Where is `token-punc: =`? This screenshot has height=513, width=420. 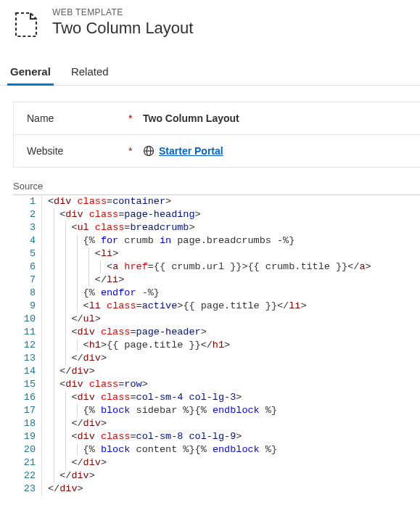
token-punc: = is located at coordinates (151, 267).